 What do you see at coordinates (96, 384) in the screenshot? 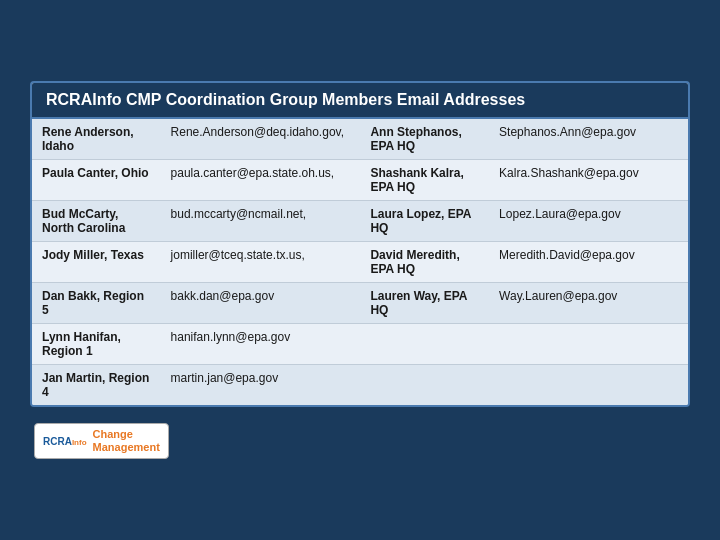
I see `member-name-left: Jan Martin, Region 4` at bounding box center [96, 384].